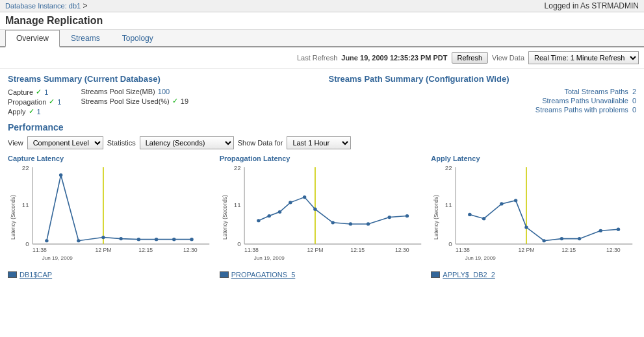 This screenshot has width=644, height=337. I want to click on path-rows: Total Streams Paths 2 Streams Paths Unav…, so click(483, 101).